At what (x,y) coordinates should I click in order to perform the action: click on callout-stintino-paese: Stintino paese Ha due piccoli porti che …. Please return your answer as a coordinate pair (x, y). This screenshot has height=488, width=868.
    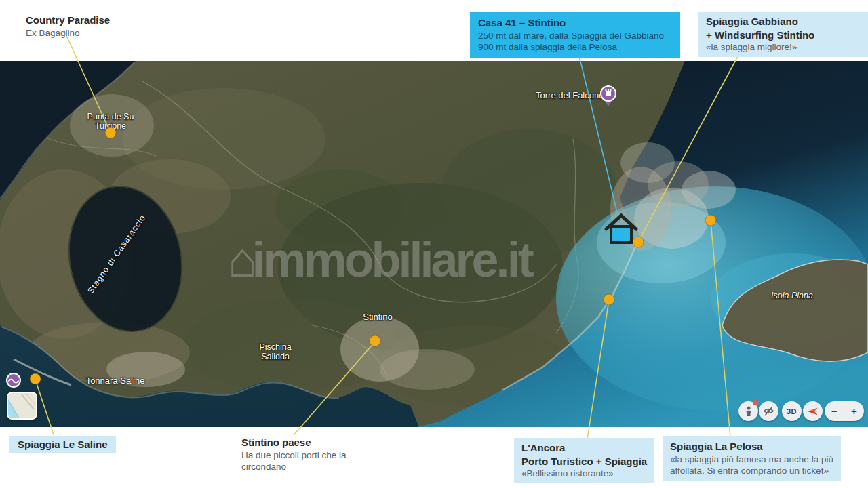
    Looking at the image, I should click on (294, 454).